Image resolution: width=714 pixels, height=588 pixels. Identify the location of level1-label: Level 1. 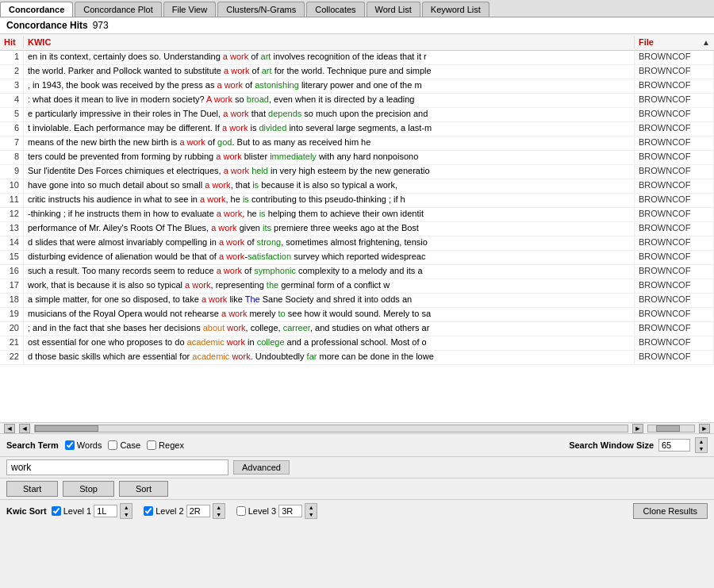
(78, 511).